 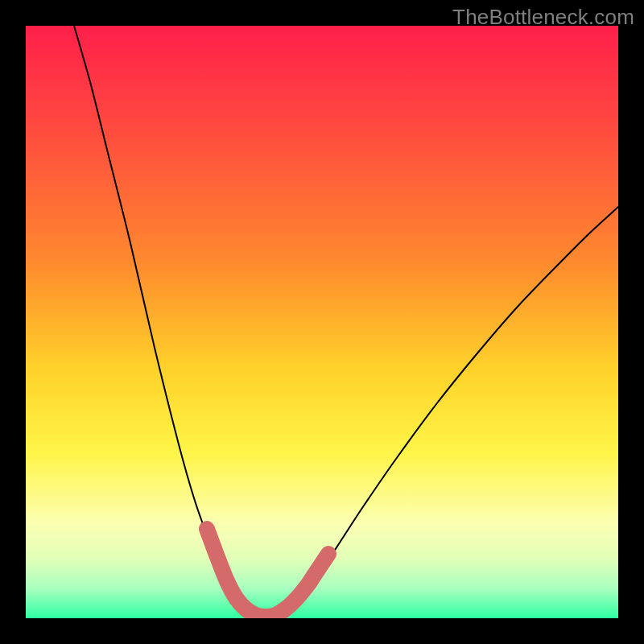 I want to click on optimal-range-marker, so click(x=267, y=573).